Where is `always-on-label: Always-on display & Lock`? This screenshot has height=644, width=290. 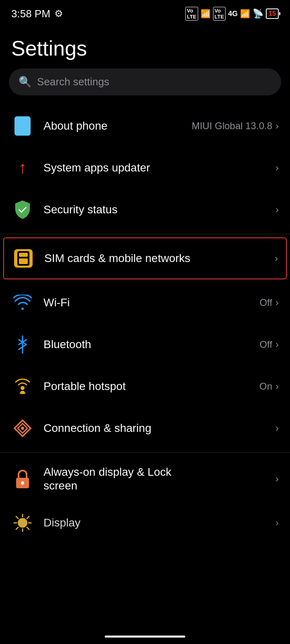 always-on-label: Always-on display & Lock is located at coordinates (107, 472).